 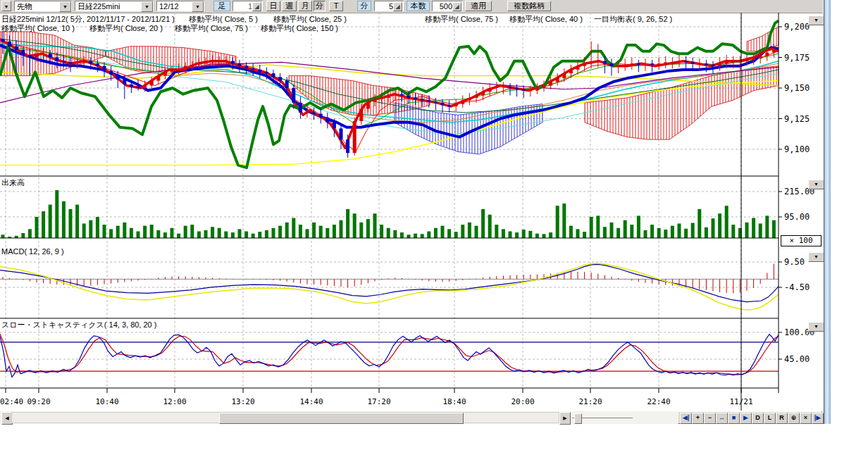 I want to click on stoch-panel-menu-button: ▼, so click(x=816, y=327).